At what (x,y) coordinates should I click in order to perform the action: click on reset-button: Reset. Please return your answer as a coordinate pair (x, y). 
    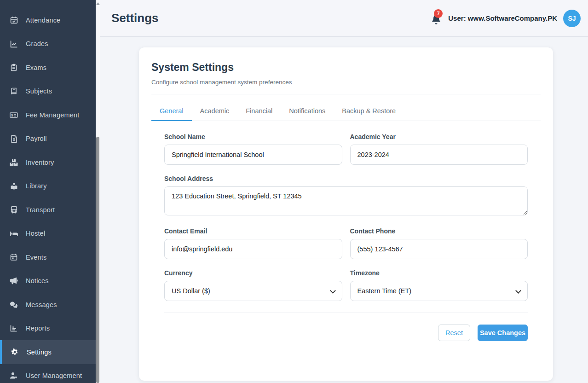
    Looking at the image, I should click on (454, 333).